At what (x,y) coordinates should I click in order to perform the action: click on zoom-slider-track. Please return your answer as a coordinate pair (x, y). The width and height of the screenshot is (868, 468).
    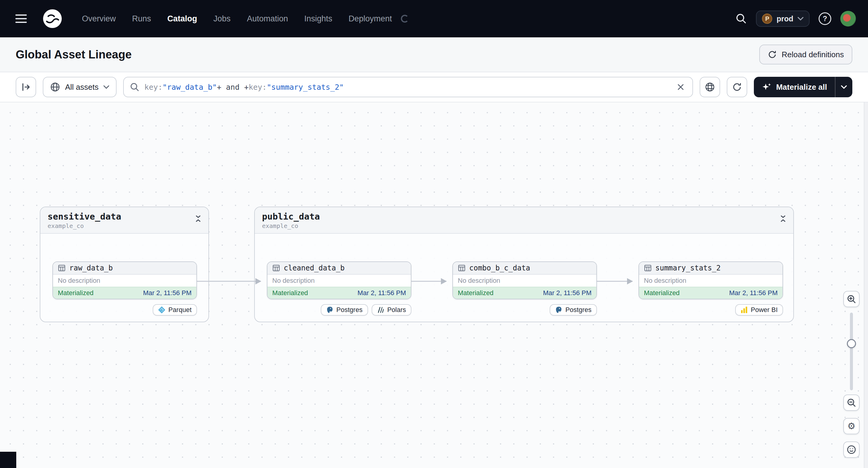
    Looking at the image, I should click on (851, 351).